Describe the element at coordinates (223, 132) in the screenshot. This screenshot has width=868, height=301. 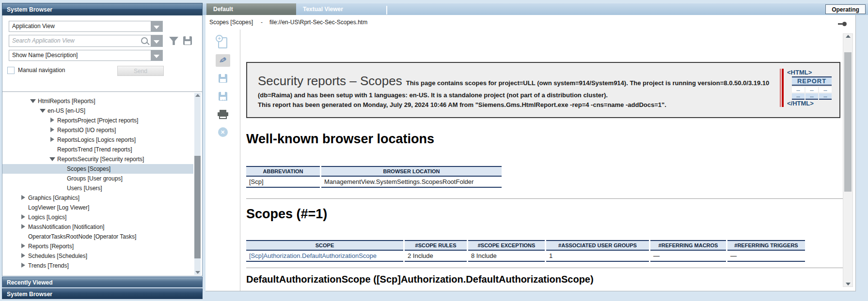
I see `cancel-icon: ✕` at that location.